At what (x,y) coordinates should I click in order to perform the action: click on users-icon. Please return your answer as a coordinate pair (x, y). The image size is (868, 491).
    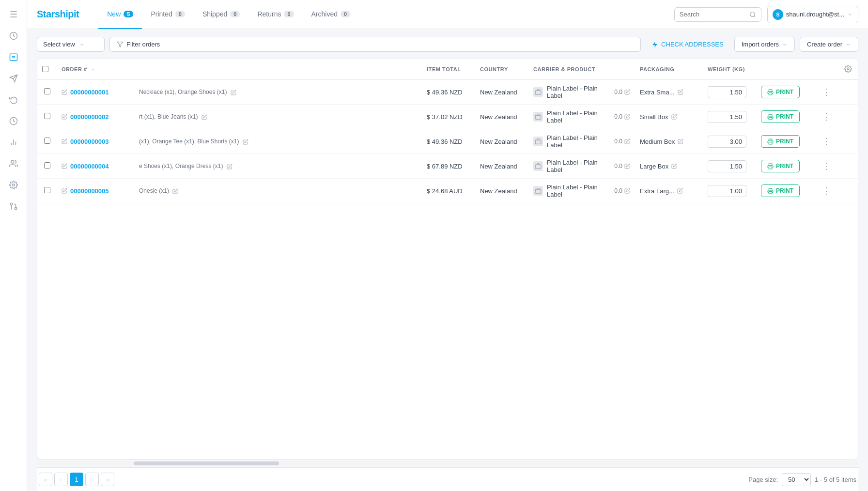
    Looking at the image, I should click on (14, 164).